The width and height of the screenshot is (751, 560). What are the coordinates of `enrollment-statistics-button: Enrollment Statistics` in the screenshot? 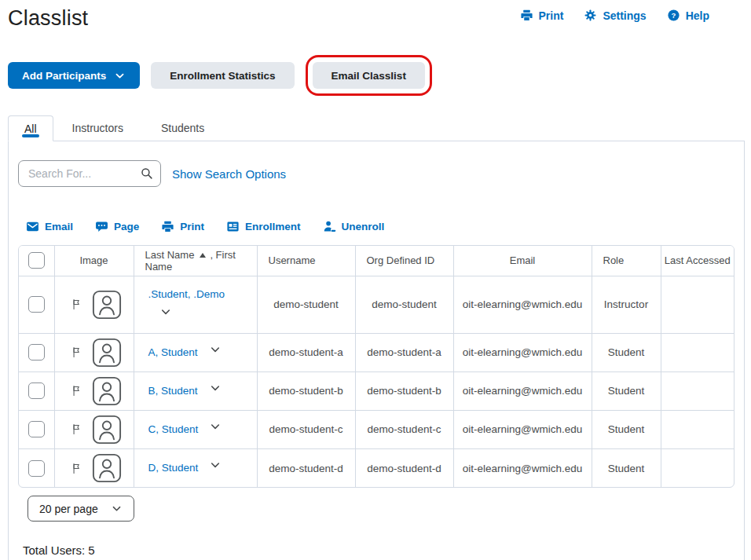 It's located at (222, 75).